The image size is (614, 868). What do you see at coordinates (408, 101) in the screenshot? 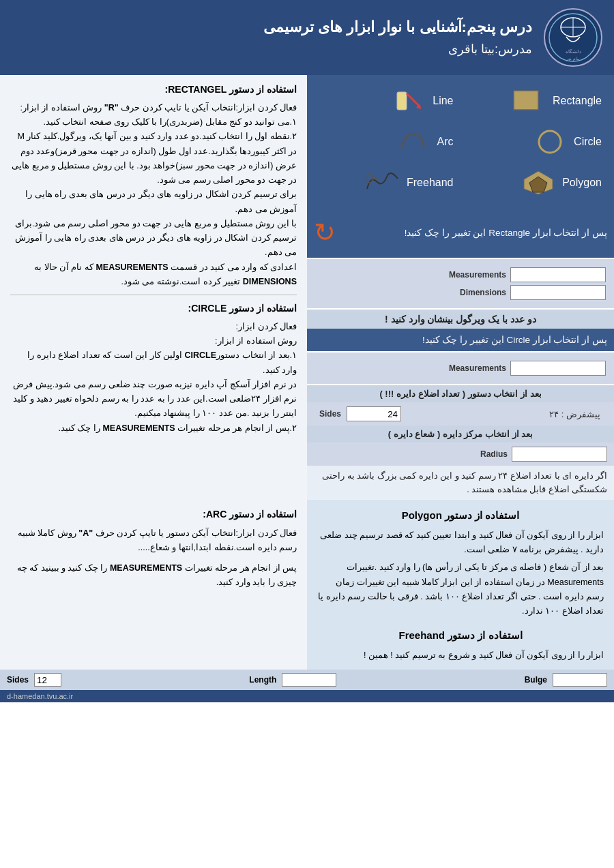
I see `line-icon` at bounding box center [408, 101].